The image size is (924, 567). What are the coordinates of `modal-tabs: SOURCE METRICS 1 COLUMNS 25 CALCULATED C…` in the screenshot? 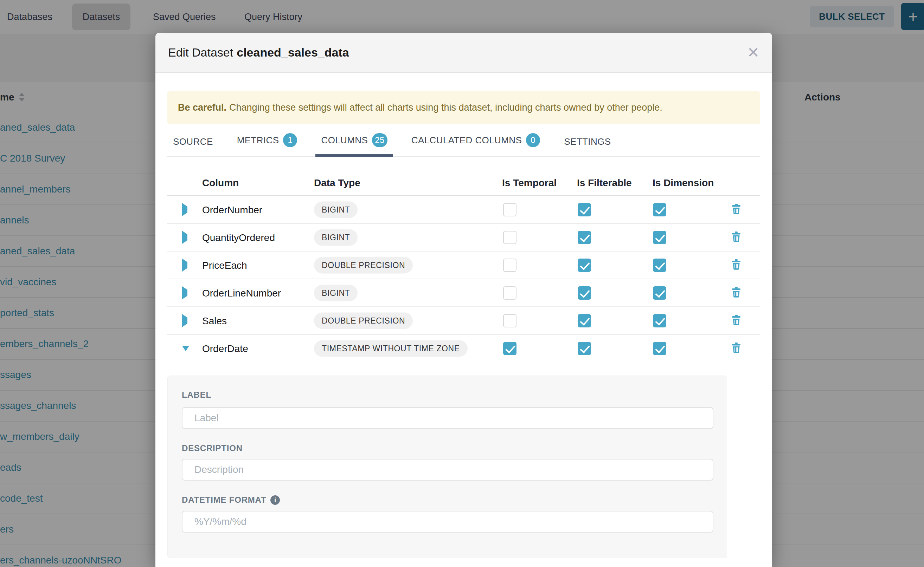 It's located at (464, 143).